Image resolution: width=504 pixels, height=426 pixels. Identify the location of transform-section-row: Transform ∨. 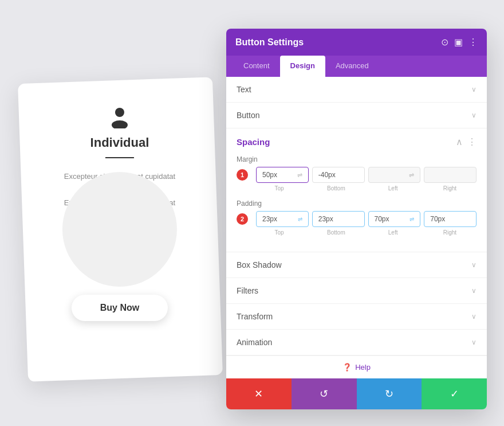
(356, 316).